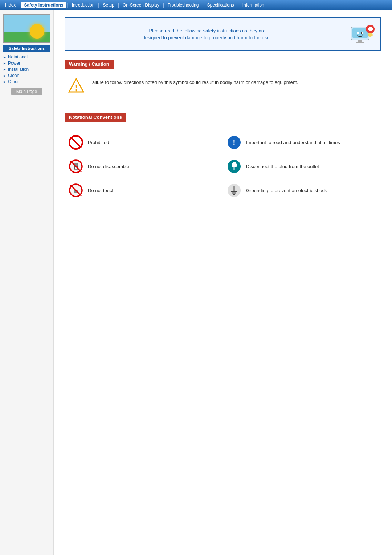 Image resolution: width=392 pixels, height=555 pixels. I want to click on warning-text: Failure to follow directions noted by th…, so click(194, 82).